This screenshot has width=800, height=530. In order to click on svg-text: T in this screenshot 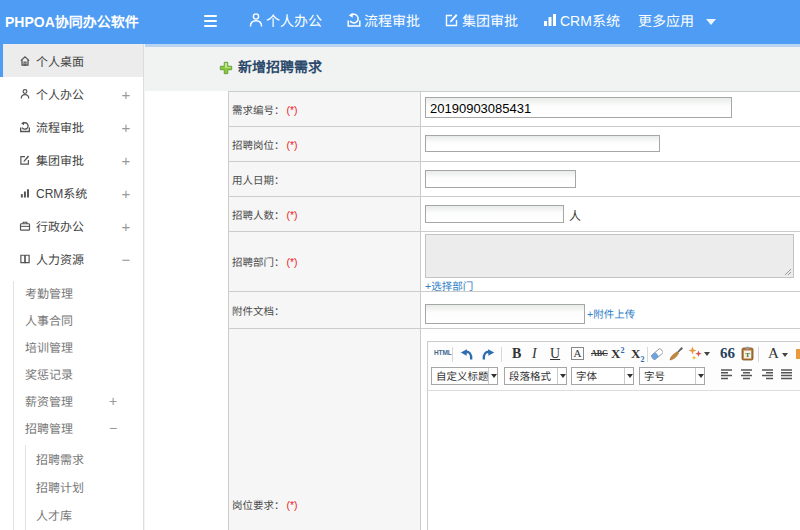, I will do `click(748, 355)`.